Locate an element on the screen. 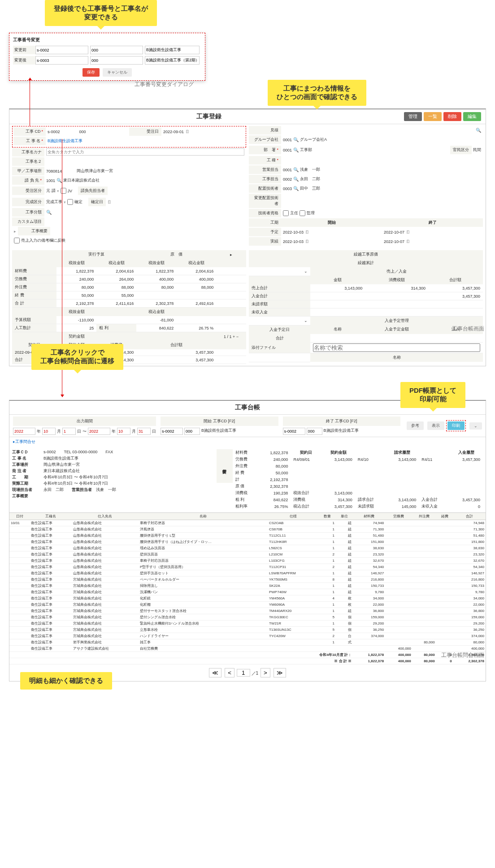 The image size is (495, 868). y1-input is located at coordinates (24, 431).